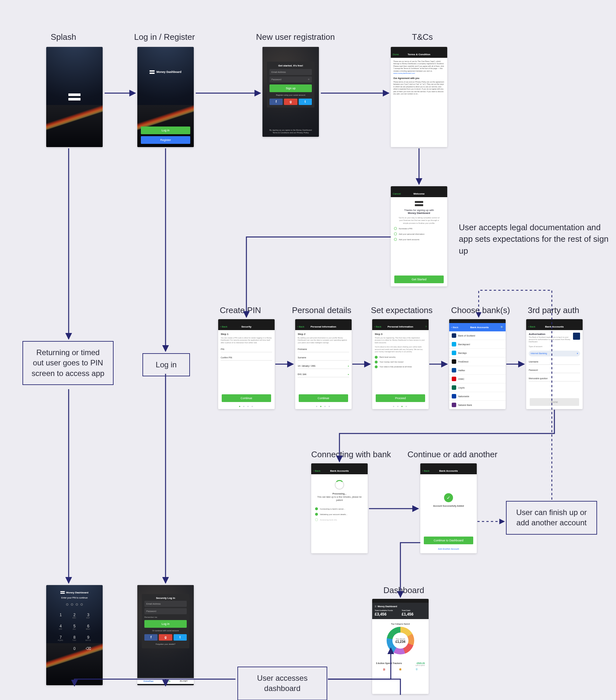 Image resolution: width=616 pixels, height=700 pixels. I want to click on keypad-key: 9WXYZ, so click(88, 638).